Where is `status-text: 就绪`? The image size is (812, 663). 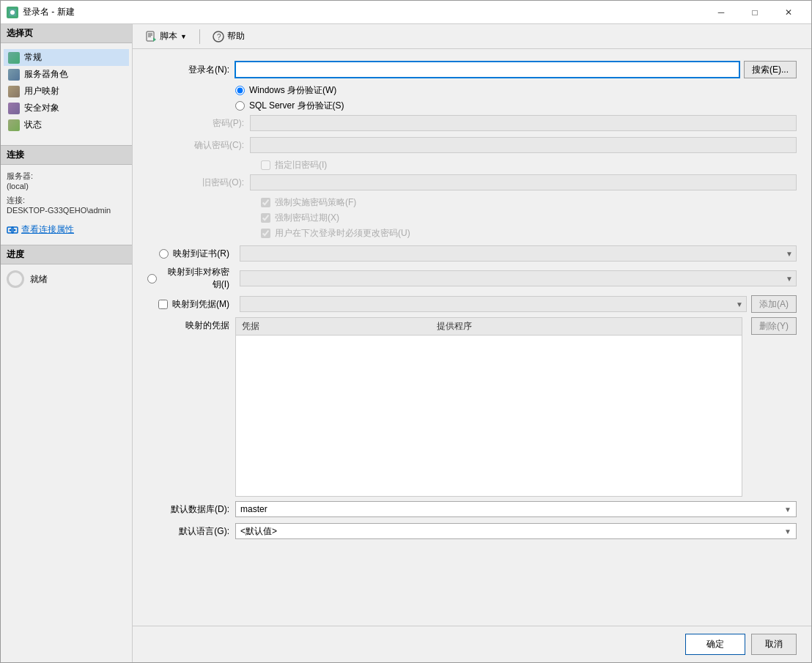 status-text: 就绪 is located at coordinates (39, 280).